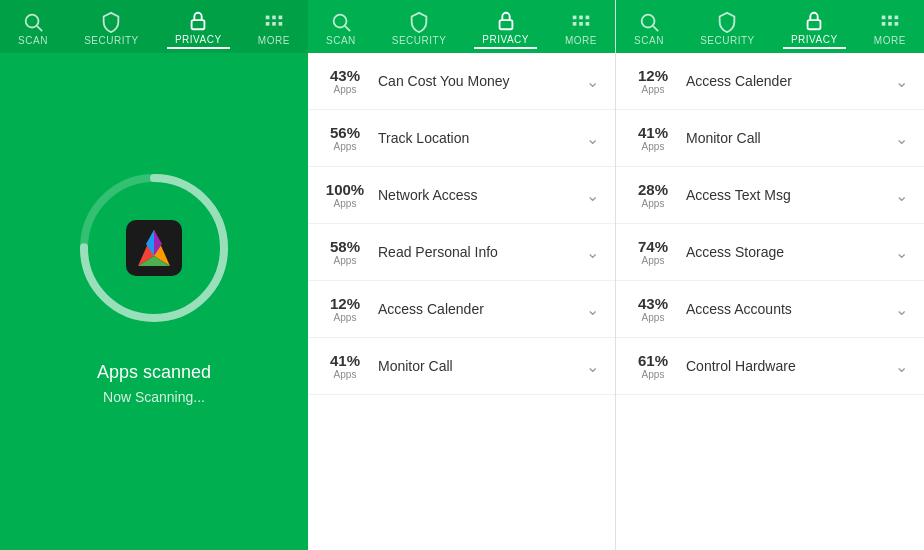 The height and width of the screenshot is (550, 924). I want to click on list-item: 100% Apps Network Access ⌄, so click(462, 196).